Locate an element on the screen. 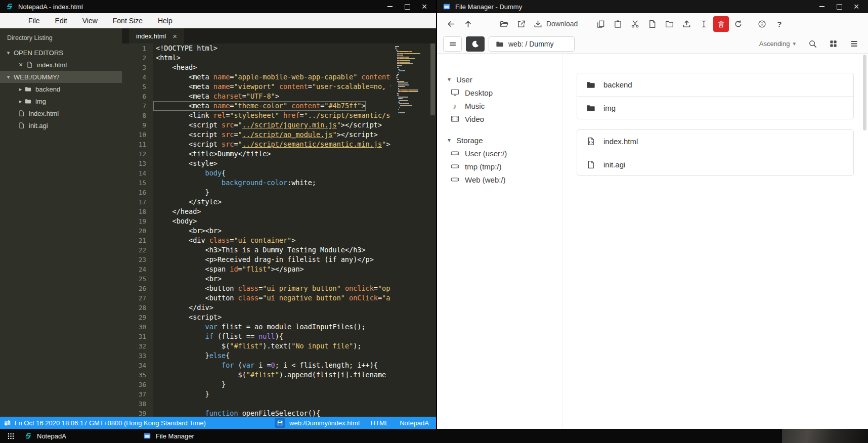  tree-item-backend: ▸backend is located at coordinates (61, 89).